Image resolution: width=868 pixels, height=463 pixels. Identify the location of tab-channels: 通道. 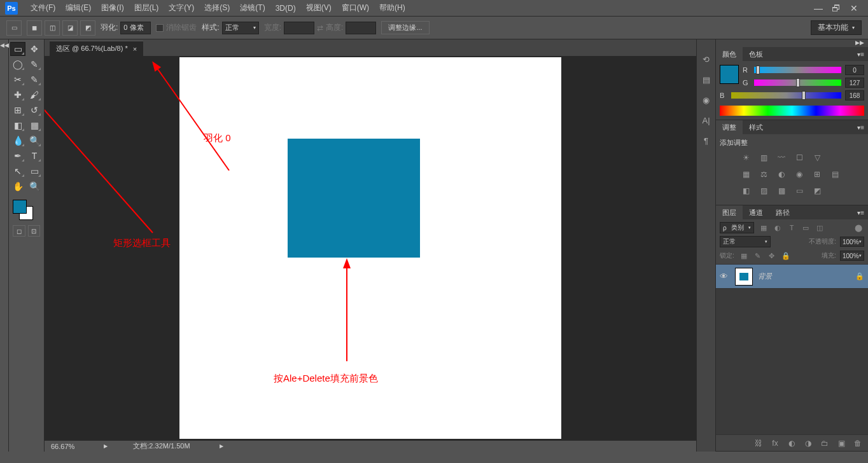
(756, 212).